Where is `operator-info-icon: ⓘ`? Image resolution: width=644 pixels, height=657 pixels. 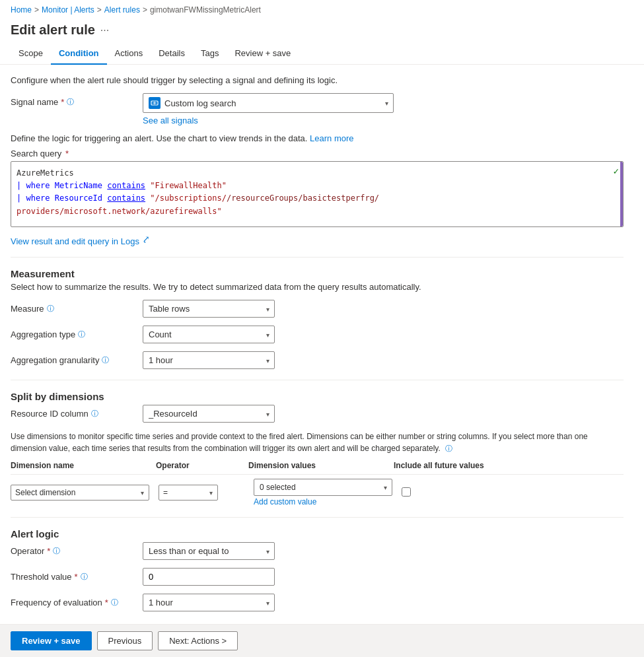
operator-info-icon: ⓘ is located at coordinates (57, 551).